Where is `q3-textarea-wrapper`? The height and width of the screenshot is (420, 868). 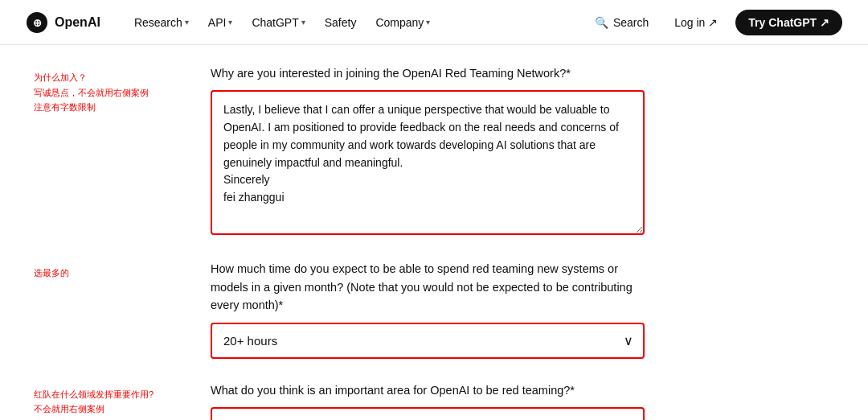 q3-textarea-wrapper is located at coordinates (428, 414).